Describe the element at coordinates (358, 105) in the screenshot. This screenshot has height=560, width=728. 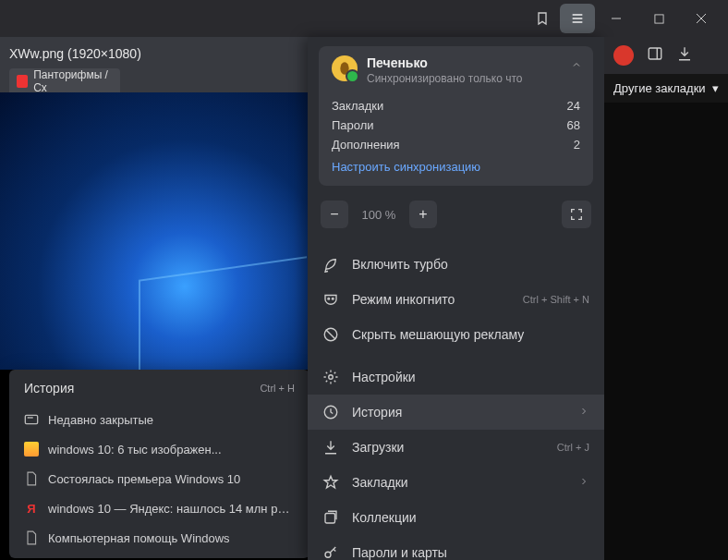
I see `sync-row-label: Закладки` at that location.